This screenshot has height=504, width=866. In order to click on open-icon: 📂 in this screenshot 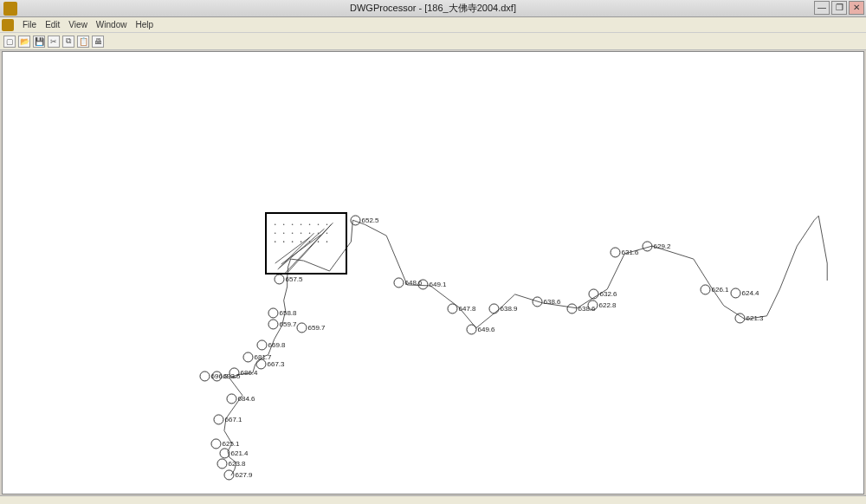, I will do `click(24, 42)`.